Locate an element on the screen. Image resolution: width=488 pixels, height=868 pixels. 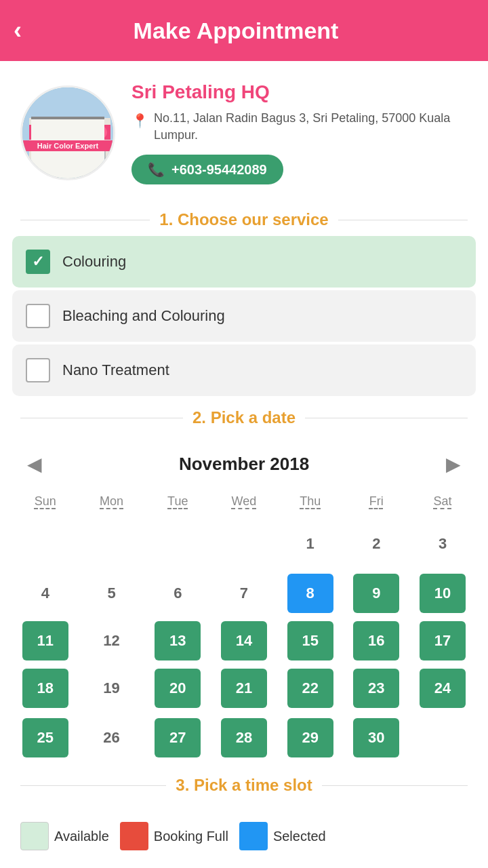
cal-cell-2-6: 17 is located at coordinates (443, 641).